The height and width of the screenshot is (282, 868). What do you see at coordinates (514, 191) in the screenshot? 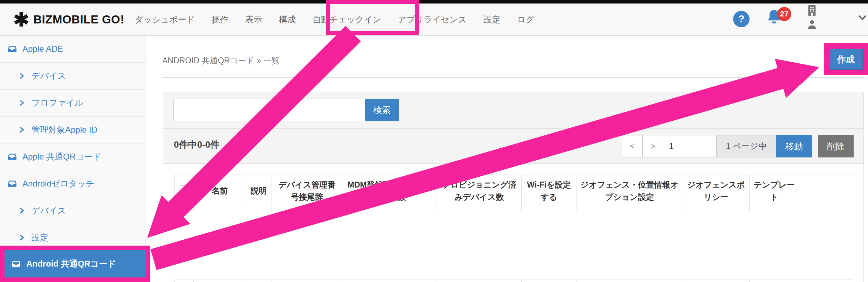
I see `table-header-row: 名前 説明 デバイス管理番号接尾辞 MDM登録可能な最大デバイス数 プロビジョニ…` at bounding box center [514, 191].